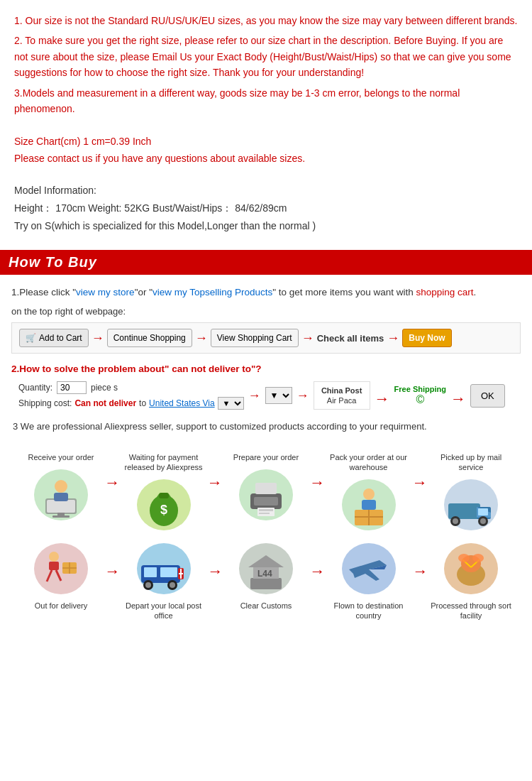  What do you see at coordinates (266, 151) in the screenshot?
I see `size-chart-section: Size Chart(cm) 1 cm=0.39 Inch Please con…` at bounding box center [266, 151].